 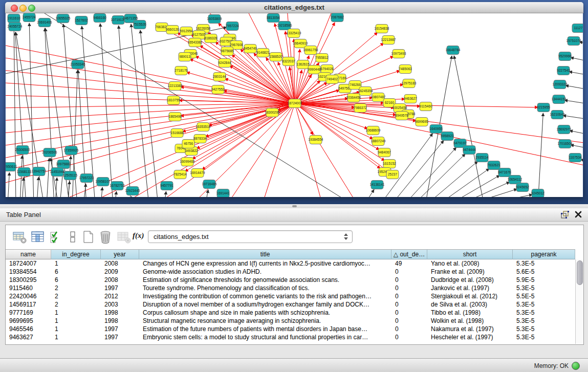 What do you see at coordinates (405, 69) in the screenshot?
I see `graph-node-label: 7485063` at bounding box center [405, 69].